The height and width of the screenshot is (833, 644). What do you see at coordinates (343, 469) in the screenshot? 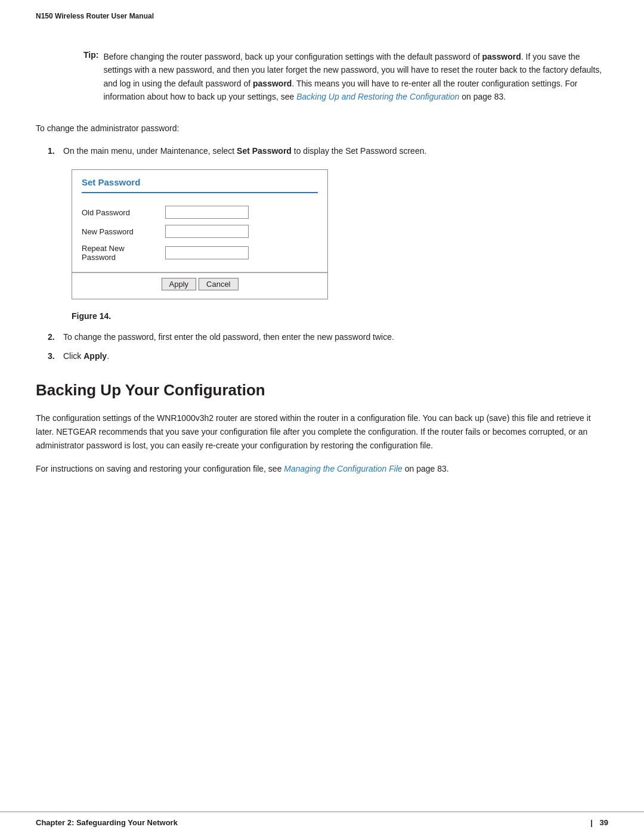
I see `config-file-link: Managing the Configuration File` at bounding box center [343, 469].